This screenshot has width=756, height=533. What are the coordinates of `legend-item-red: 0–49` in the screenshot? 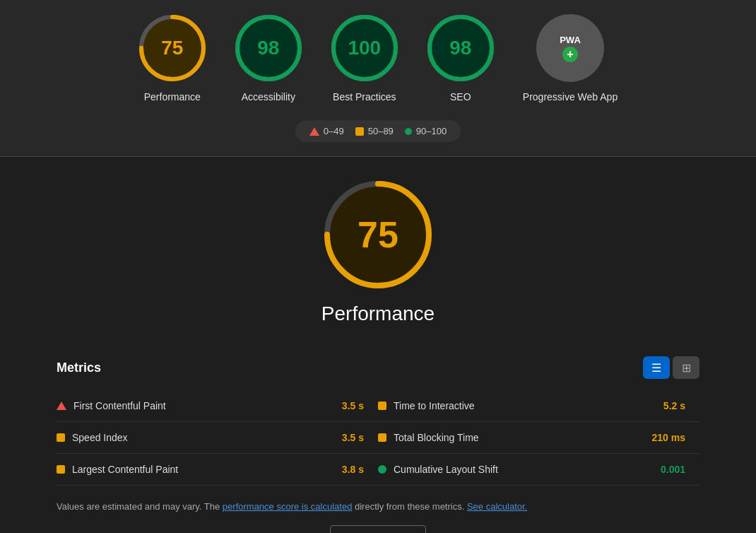 It's located at (326, 131).